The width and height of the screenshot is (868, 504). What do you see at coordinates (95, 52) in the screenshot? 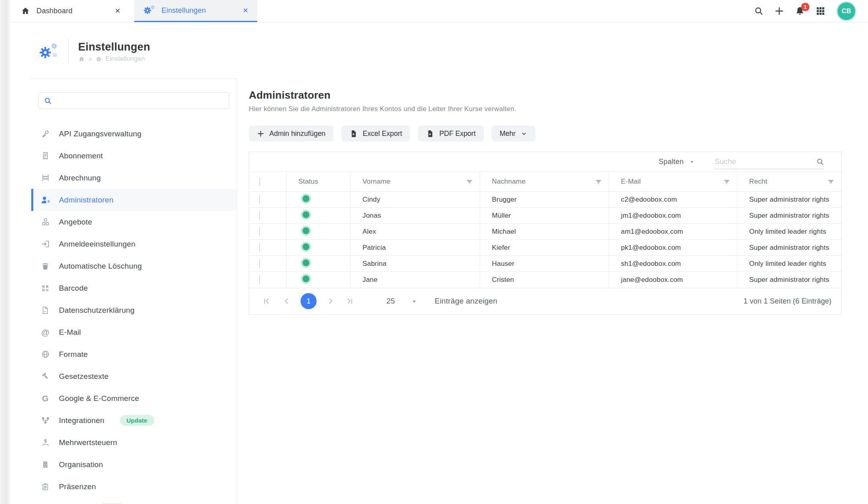
I see `page-header: Einstellungen > Einstellungen` at bounding box center [95, 52].